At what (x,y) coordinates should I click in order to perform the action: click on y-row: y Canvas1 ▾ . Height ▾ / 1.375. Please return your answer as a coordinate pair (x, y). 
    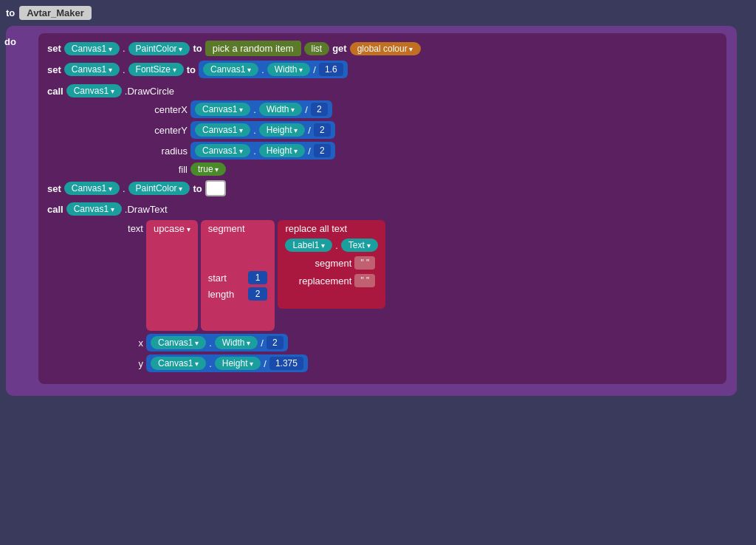
    Looking at the image, I should click on (412, 363).